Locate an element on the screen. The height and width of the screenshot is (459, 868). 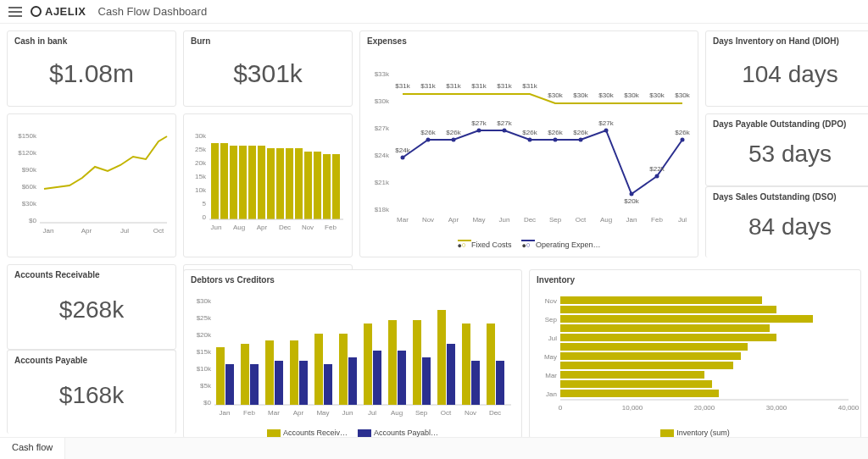
value-ar: $268k is located at coordinates (92, 310).